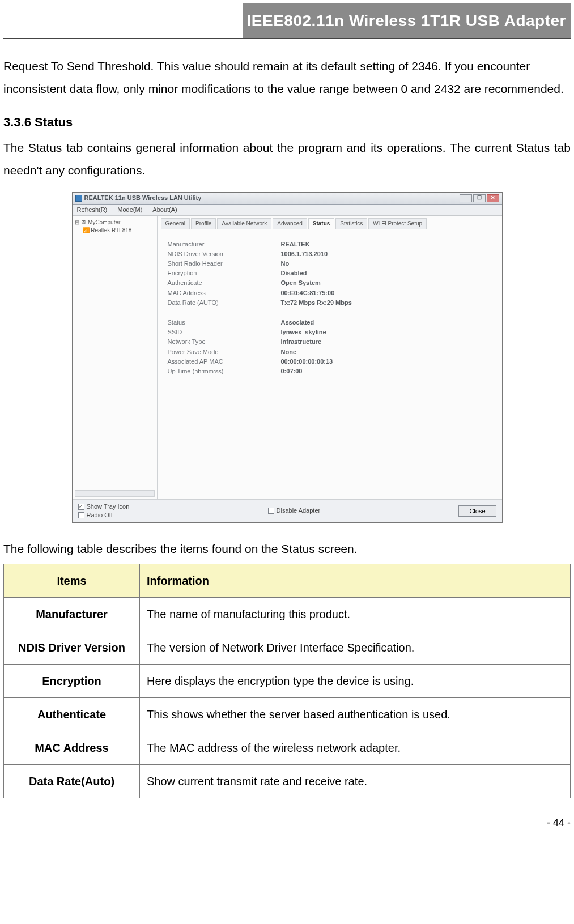  Describe the element at coordinates (330, 245) in the screenshot. I see `status-row: ManufacturerREALTEK` at that location.